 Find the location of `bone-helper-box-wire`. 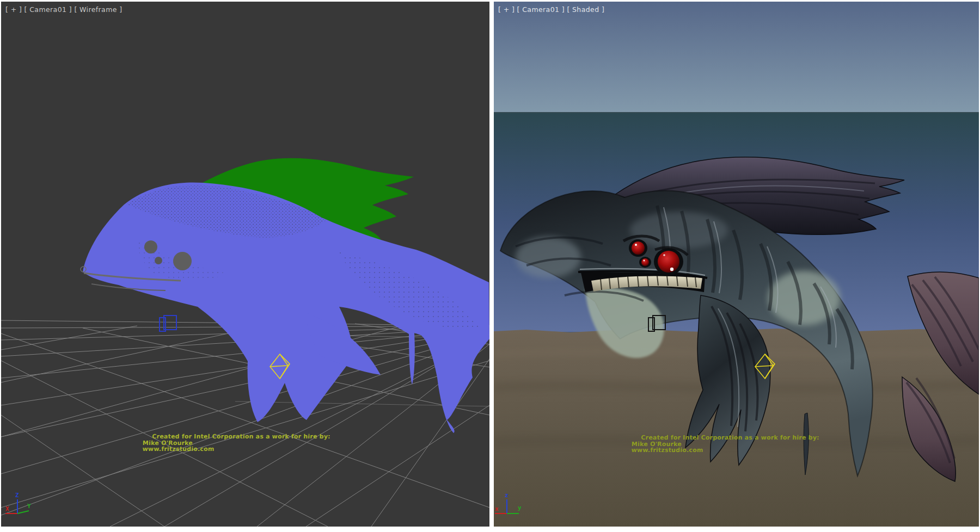

bone-helper-box-wire is located at coordinates (168, 323).